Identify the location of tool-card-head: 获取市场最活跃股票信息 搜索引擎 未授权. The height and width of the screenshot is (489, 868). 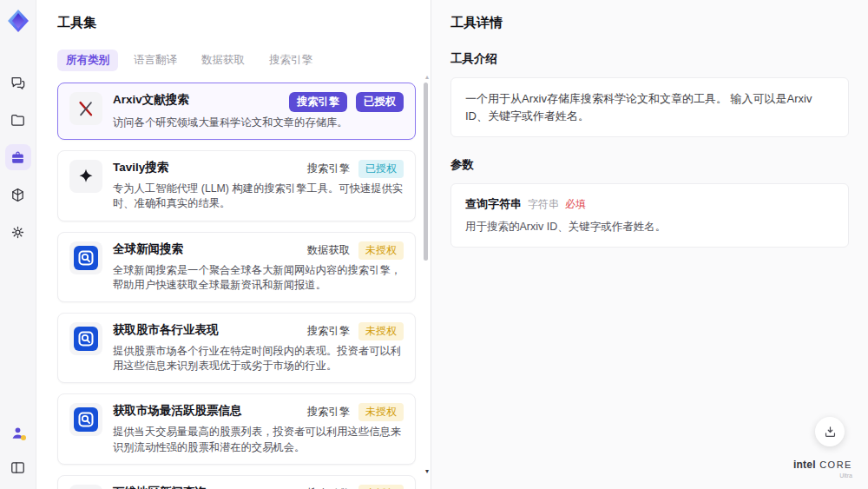
(259, 412).